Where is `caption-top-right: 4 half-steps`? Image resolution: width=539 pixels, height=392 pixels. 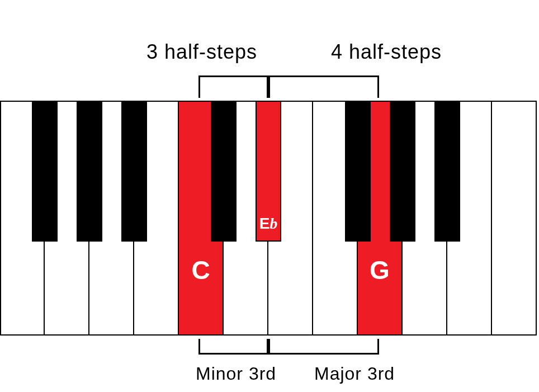 caption-top-right: 4 half-steps is located at coordinates (386, 52).